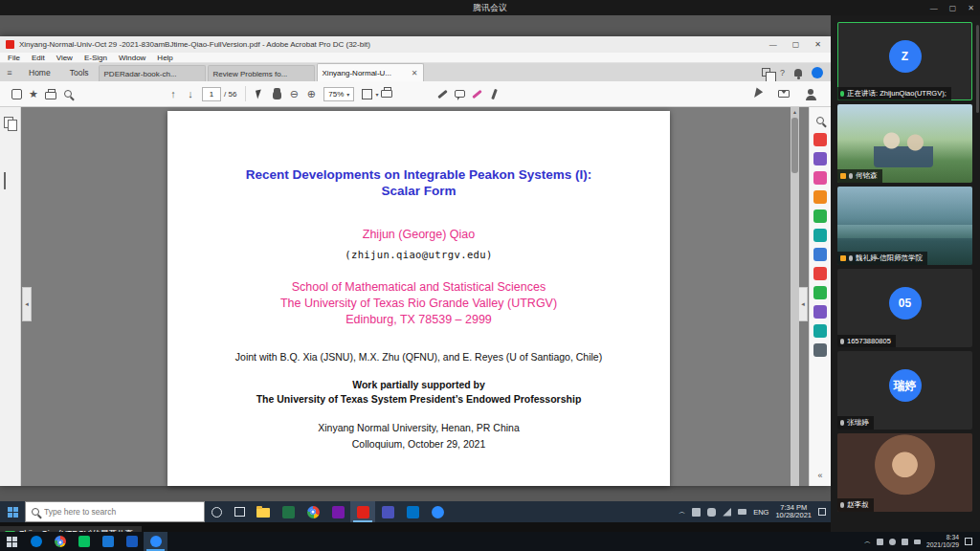 The height and width of the screenshot is (551, 980). I want to click on taskbar-clock: 7:34 PM 10/28/2021, so click(793, 513).